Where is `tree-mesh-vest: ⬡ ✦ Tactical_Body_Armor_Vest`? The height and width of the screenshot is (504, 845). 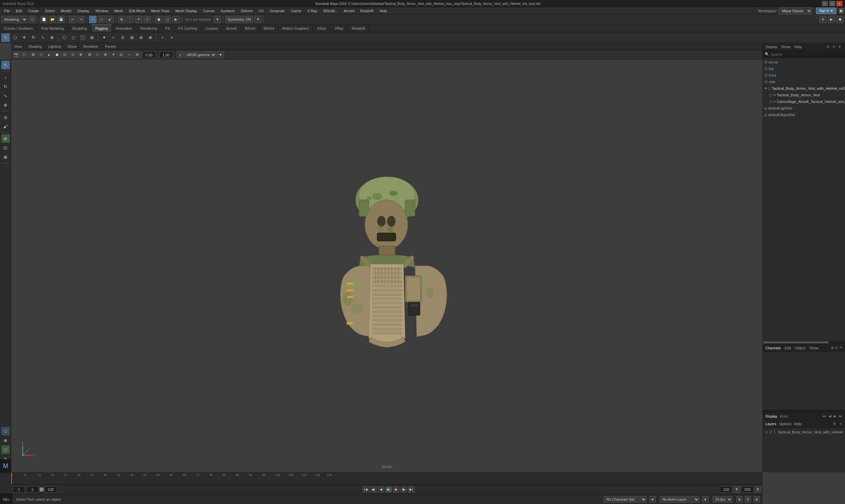 tree-mesh-vest: ⬡ ✦ Tactical_Body_Armor_Vest is located at coordinates (804, 95).